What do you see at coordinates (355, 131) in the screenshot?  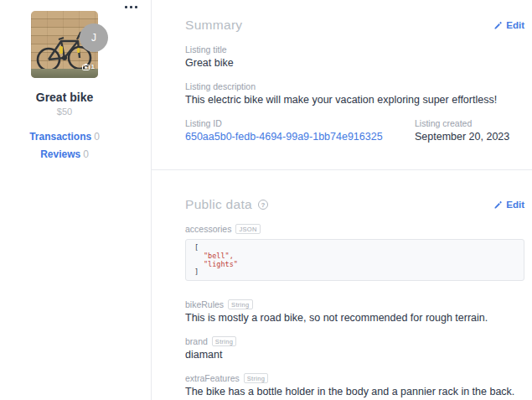 I see `listing-id-row: Listing ID 650aa5b0-fedb-4694-99a9-1bb74…` at bounding box center [355, 131].